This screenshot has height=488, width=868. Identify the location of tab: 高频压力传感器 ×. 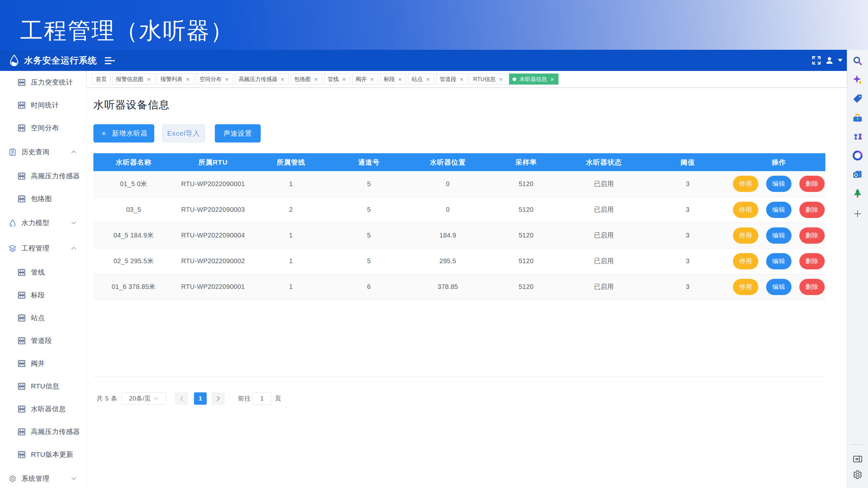
(262, 79).